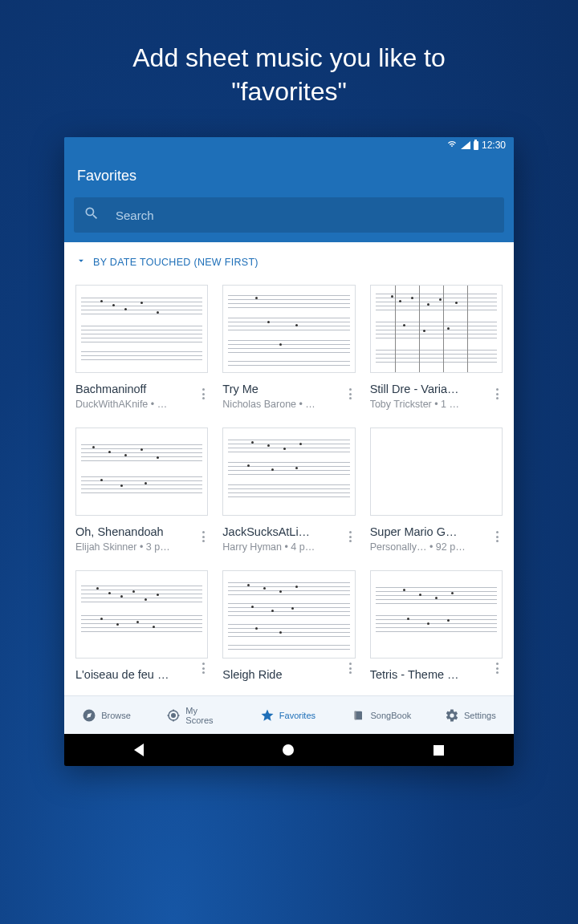 This screenshot has height=924, width=578. I want to click on sort-label: BY DATE TOUCHED (NEW FIRST), so click(176, 262).